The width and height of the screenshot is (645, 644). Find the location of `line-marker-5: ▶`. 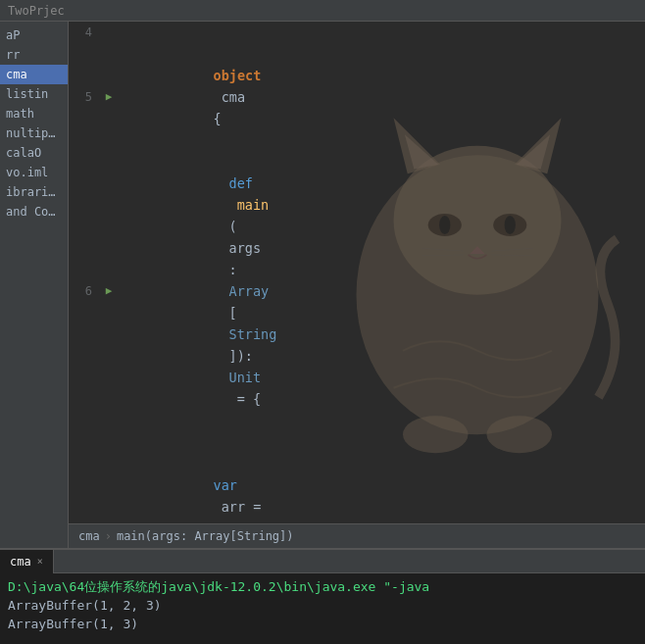

line-marker-5: ▶ is located at coordinates (109, 97).